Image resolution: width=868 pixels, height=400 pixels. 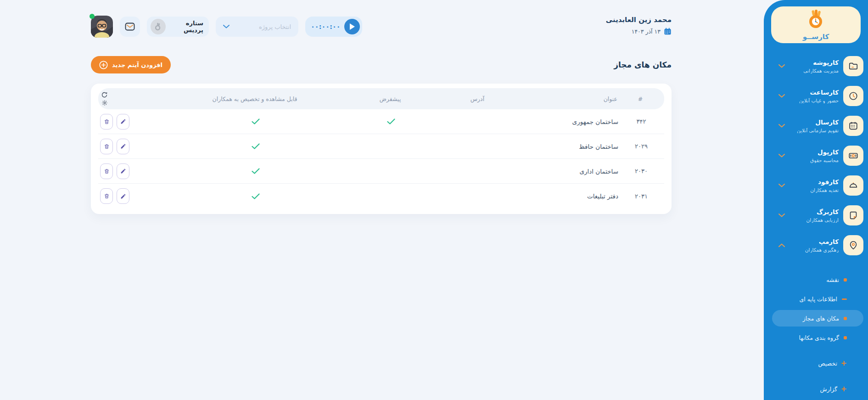 I want to click on chevron-up-icon, so click(x=782, y=245).